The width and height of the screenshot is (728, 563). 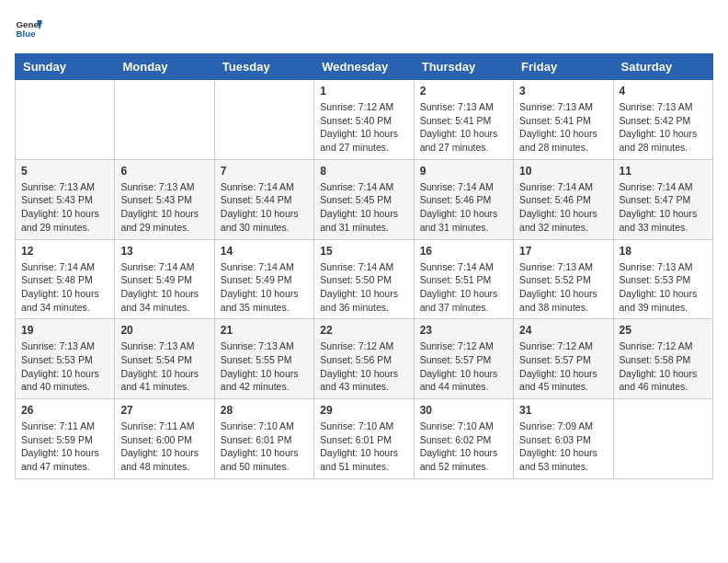 What do you see at coordinates (65, 440) in the screenshot?
I see `day-cell: 26Sunrise: 7:11 AMSunset: 5:59 PMDayligh…` at bounding box center [65, 440].